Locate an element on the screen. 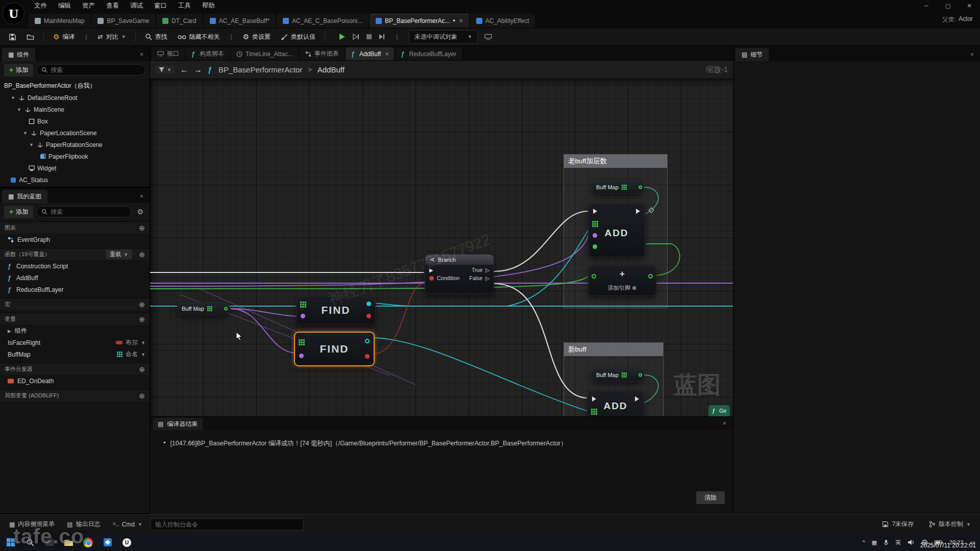 The height and width of the screenshot is (551, 980). unreal-logo-icon: U is located at coordinates (13, 13).